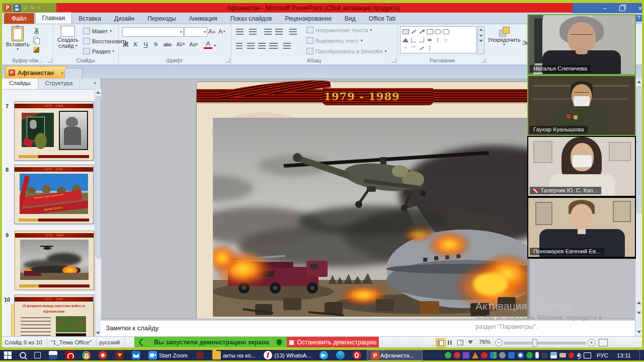 The width and height of the screenshot is (644, 362). Describe the element at coordinates (120, 355) in the screenshot. I see `taskbar-downloader-icon` at that location.